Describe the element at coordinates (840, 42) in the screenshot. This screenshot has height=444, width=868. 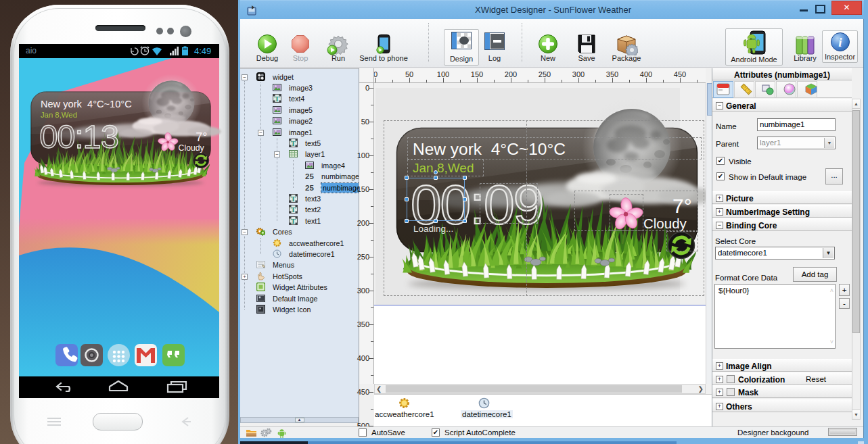
I see `svg-text: i` at that location.